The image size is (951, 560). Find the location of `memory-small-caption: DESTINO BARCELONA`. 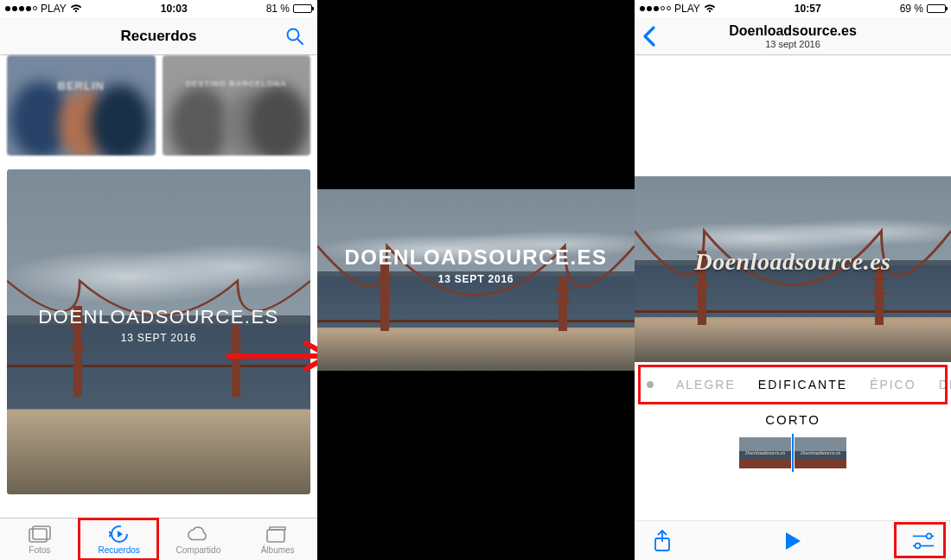

memory-small-caption: DESTINO BARCELONA is located at coordinates (237, 84).